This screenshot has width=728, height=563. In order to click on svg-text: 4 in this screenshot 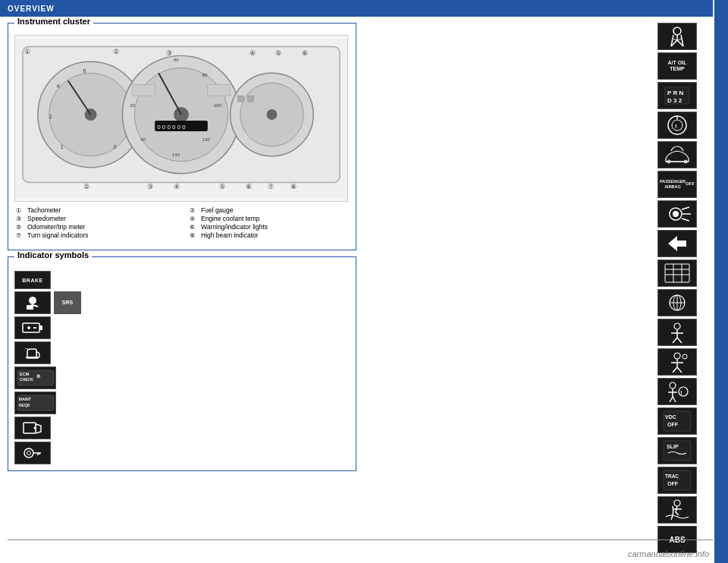, I will do `click(58, 86)`.